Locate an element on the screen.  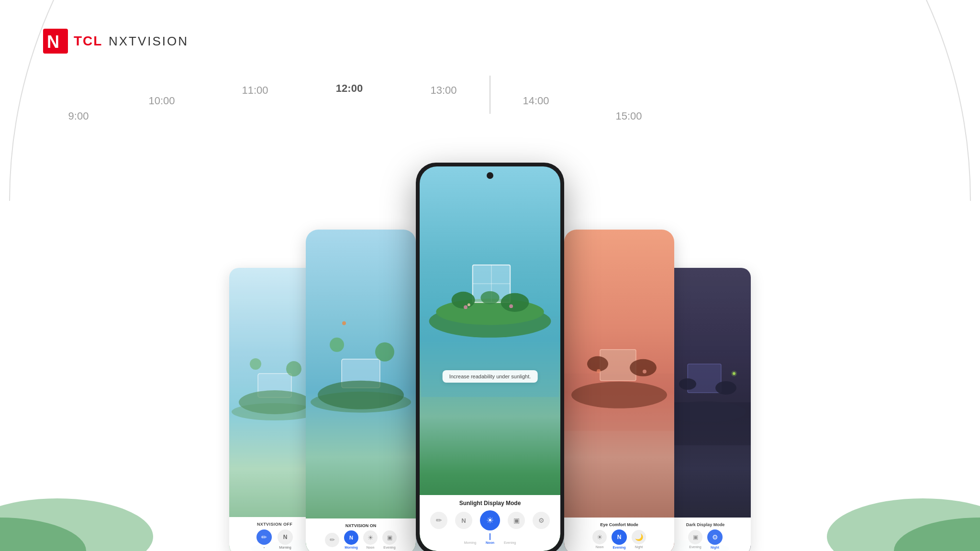
pen-morning-icon: ✏ is located at coordinates (332, 540).